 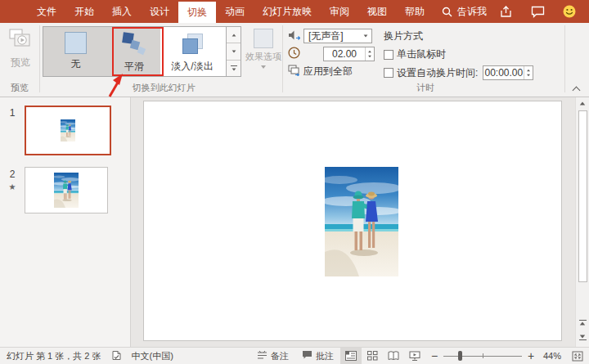 I want to click on zoom-slider, so click(x=483, y=356).